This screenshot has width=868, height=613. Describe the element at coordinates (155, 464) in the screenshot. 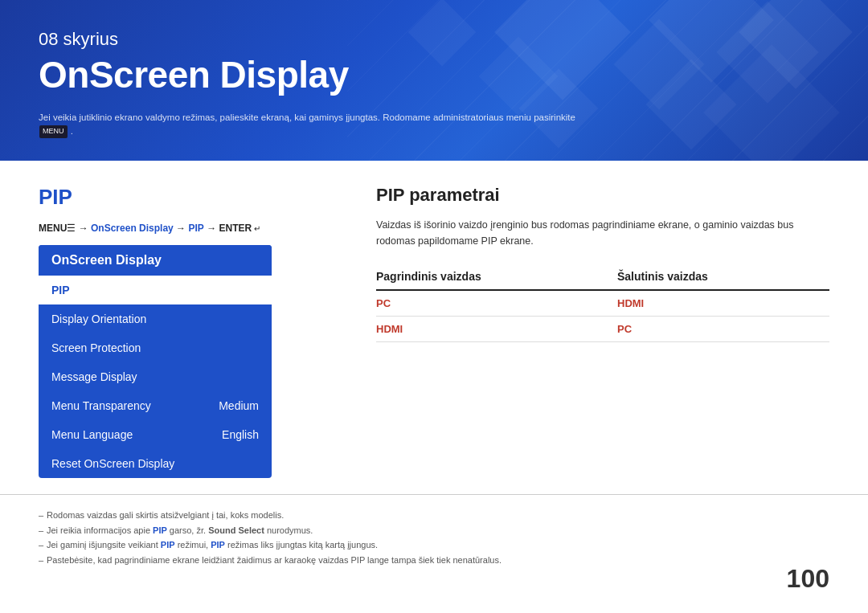

I see `menu-item-reset-onscreen: Reset OnScreen Display` at that location.